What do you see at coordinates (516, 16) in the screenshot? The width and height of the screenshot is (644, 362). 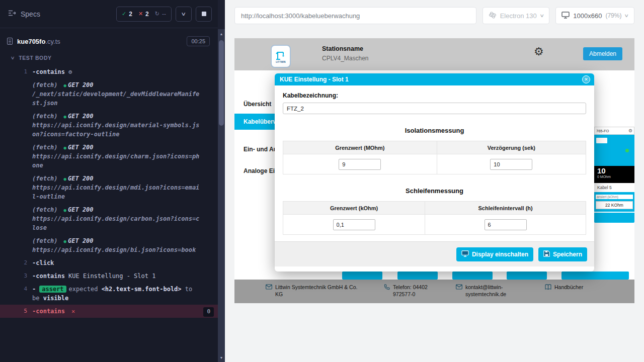 I see `browser-select: Electron 130 ∨` at bounding box center [516, 16].